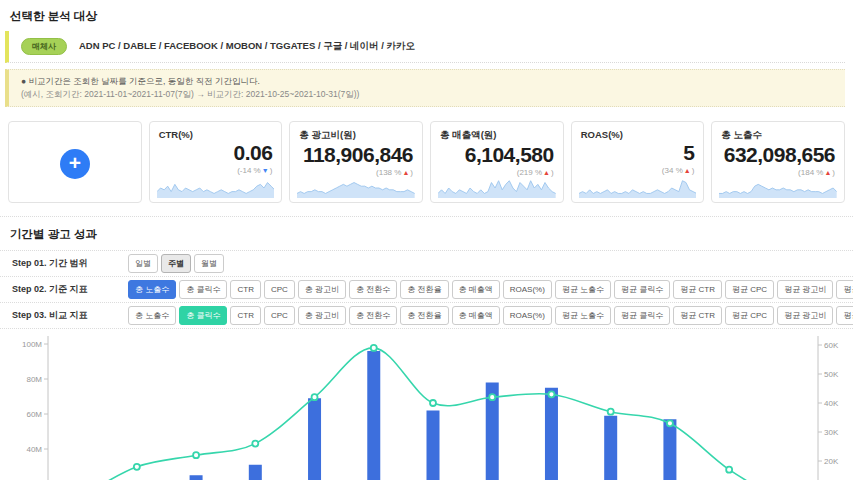  Describe the element at coordinates (426, 16) in the screenshot. I see `section-title-selected-targets: 선택한 분석 대상` at that location.